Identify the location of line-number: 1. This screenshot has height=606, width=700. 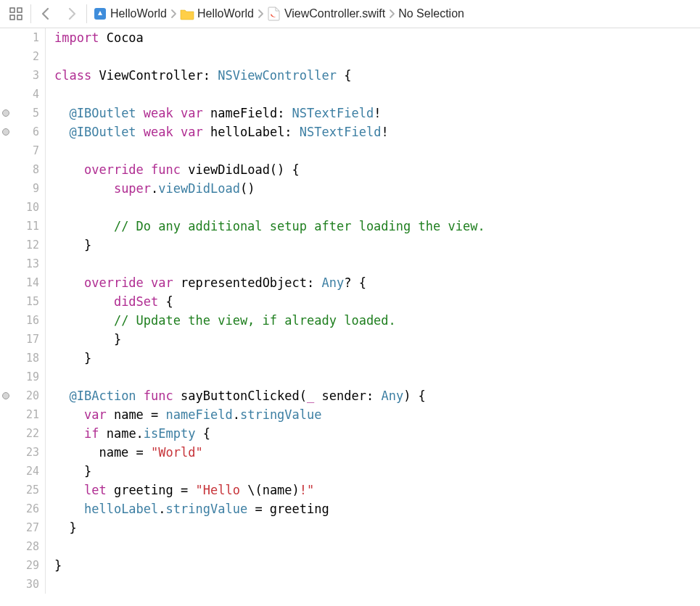
(22, 38).